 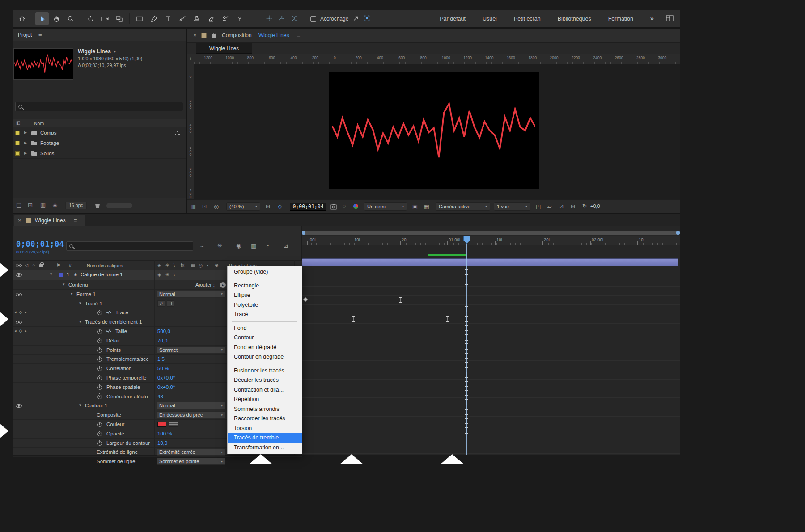 I want to click on menu-item: Fusionner les tracés, so click(x=265, y=371).